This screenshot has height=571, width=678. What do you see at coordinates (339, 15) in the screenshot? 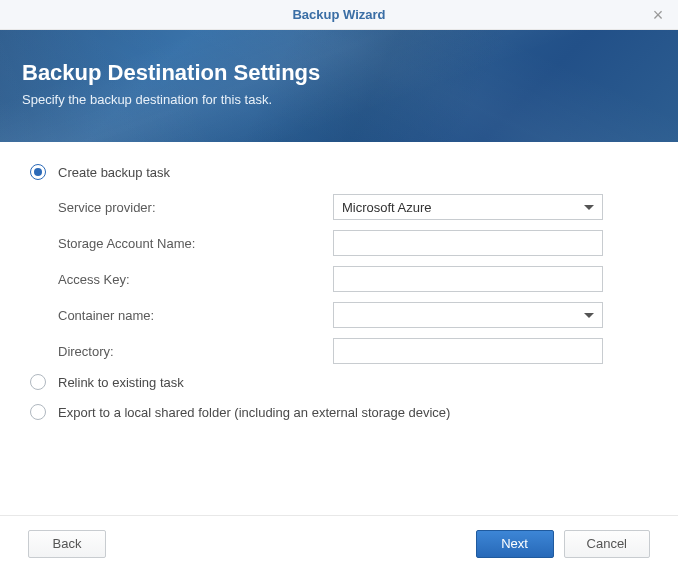
I see `window-titlebar: Backup Wizard ×` at bounding box center [339, 15].